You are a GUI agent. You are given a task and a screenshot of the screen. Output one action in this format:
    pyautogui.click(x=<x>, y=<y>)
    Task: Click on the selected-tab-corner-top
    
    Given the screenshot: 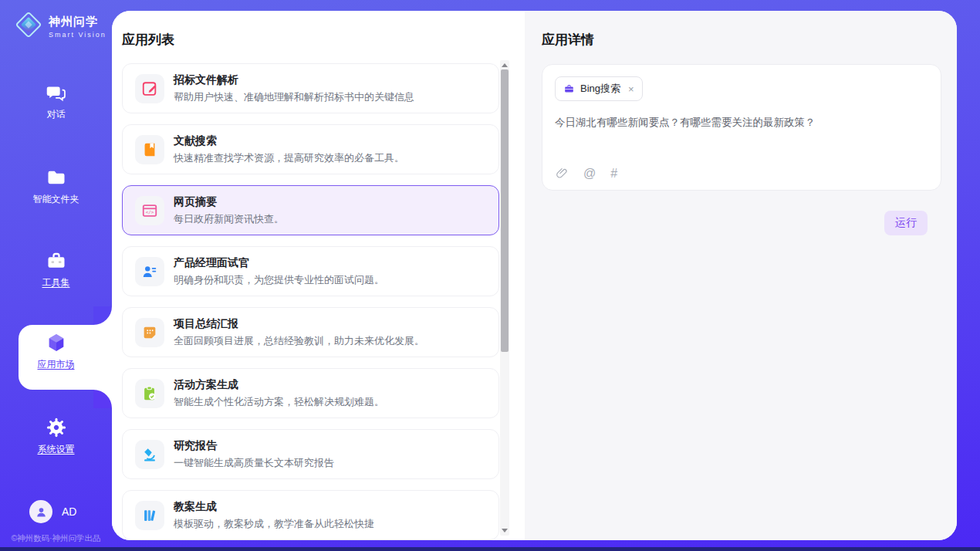 What is the action you would take?
    pyautogui.click(x=103, y=316)
    